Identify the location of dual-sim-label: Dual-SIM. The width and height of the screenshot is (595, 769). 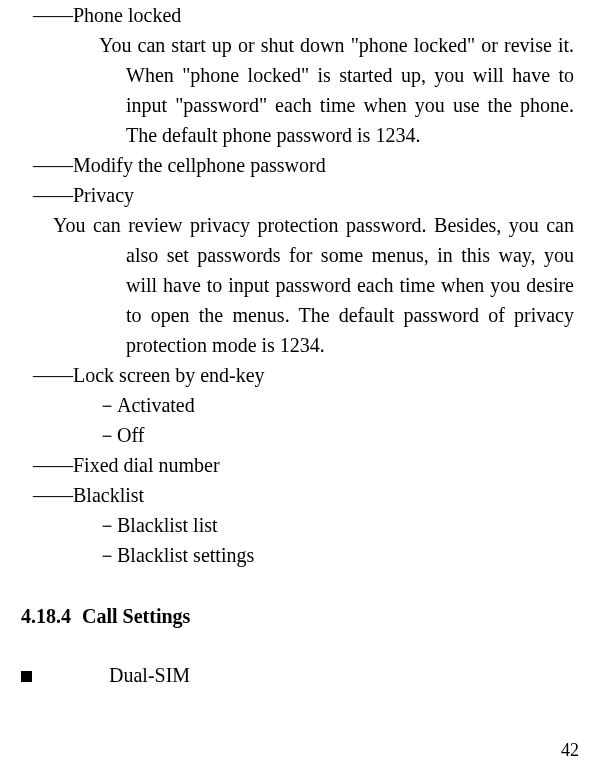
(150, 675).